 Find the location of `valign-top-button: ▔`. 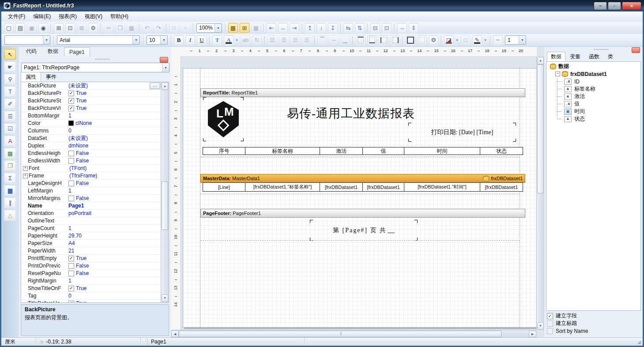

valign-top-button: ▔ is located at coordinates (322, 40).